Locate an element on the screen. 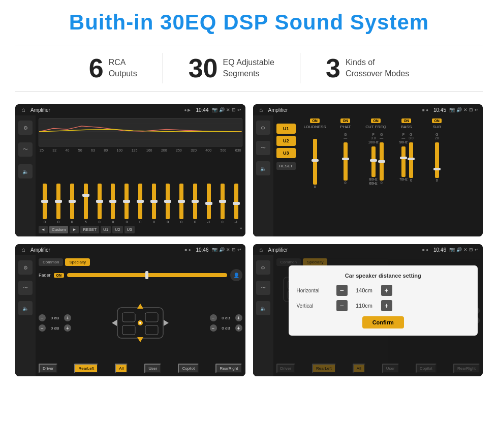  dist-sidebar: ⚙ 〜 🔈 is located at coordinates (263, 316).